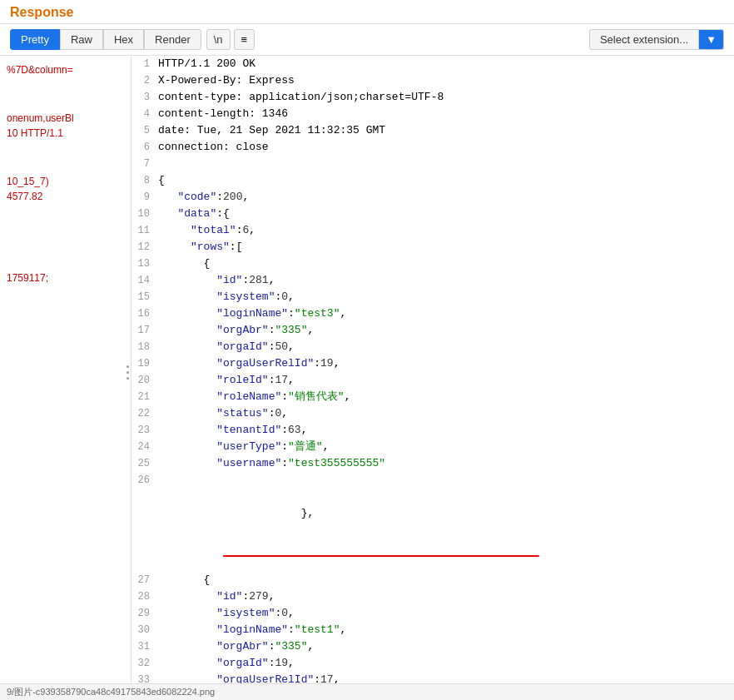 This screenshot has height=700, width=734. I want to click on code-line-30: 30 "loginName":"test1",, so click(433, 630).